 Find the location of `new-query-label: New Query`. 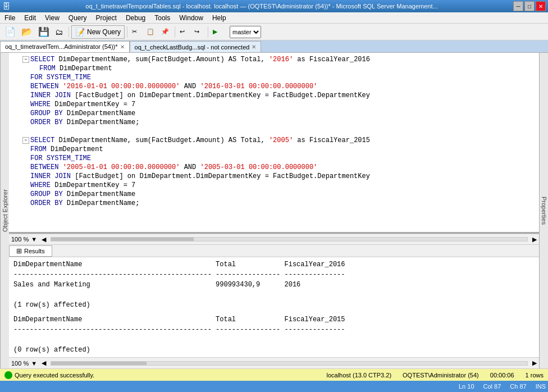

new-query-label: New Query is located at coordinates (104, 32).